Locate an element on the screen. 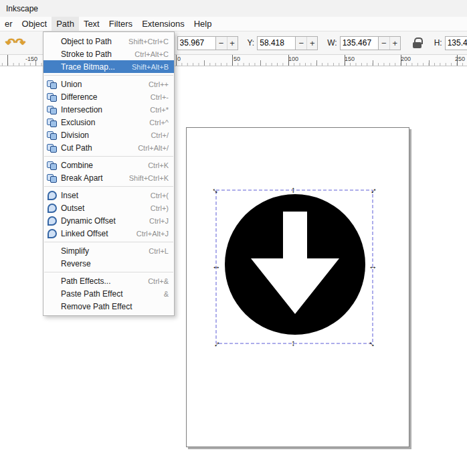 This screenshot has height=476, width=467. window-title: Inkscape is located at coordinates (22, 9).